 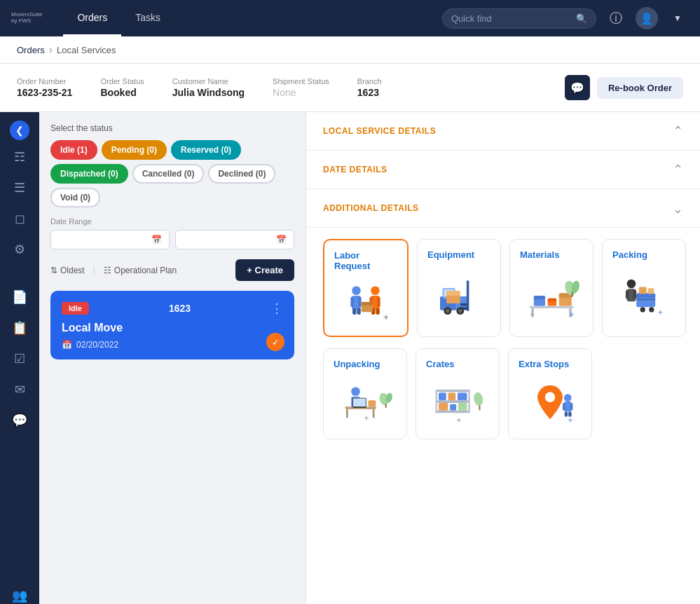 What do you see at coordinates (459, 288) in the screenshot?
I see `equipment-card: Equipment` at bounding box center [459, 288].